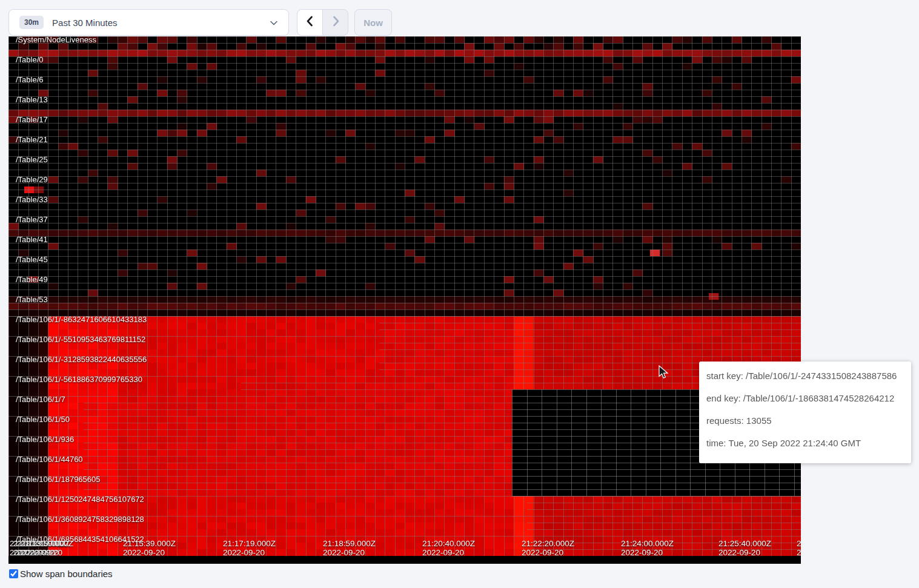 The height and width of the screenshot is (588, 919). Describe the element at coordinates (13, 574) in the screenshot. I see `show-span-boundaries-checkbox` at that location.